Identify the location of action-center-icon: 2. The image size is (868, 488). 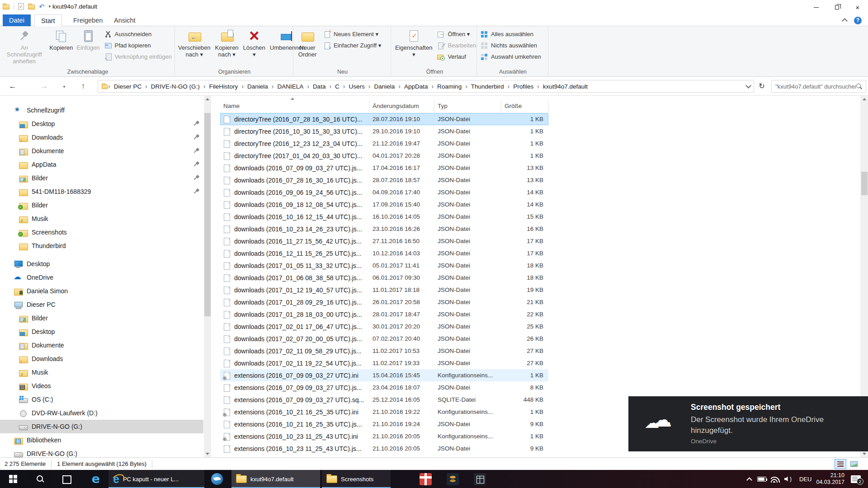
(856, 479).